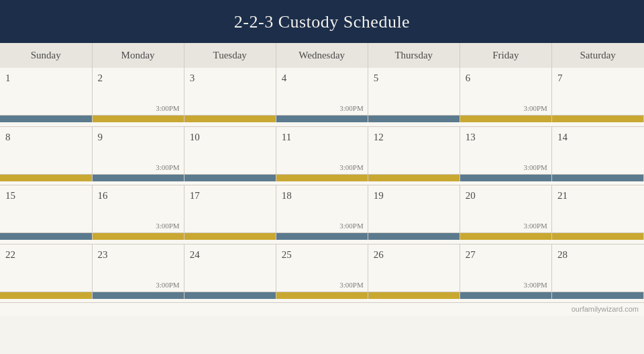 The image size is (644, 354). I want to click on day-cell-24: 24, so click(229, 267).